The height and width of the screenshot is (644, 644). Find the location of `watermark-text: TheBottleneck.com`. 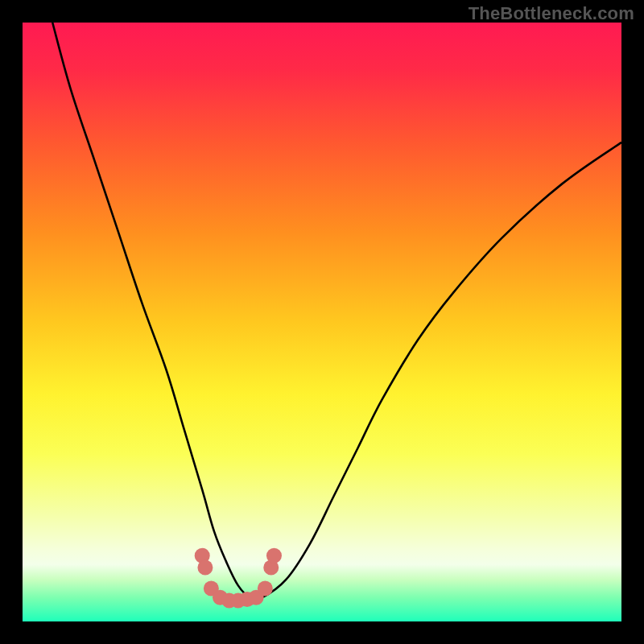

watermark-text: TheBottleneck.com is located at coordinates (551, 14).